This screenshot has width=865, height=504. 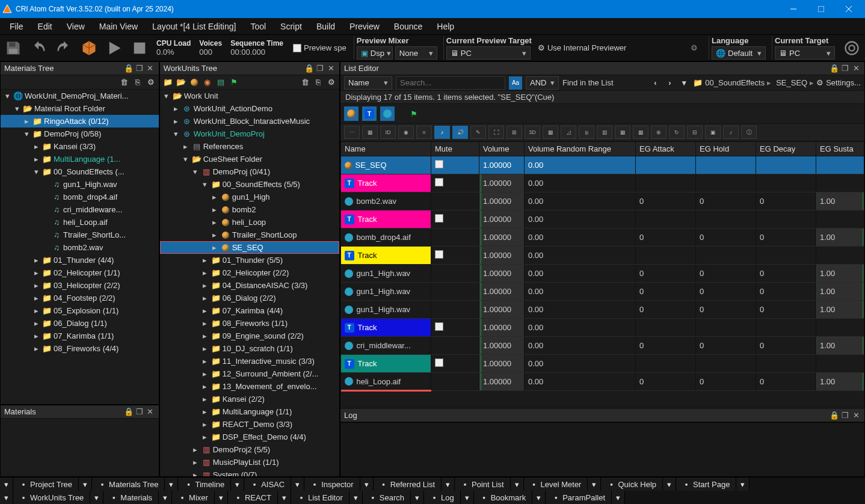 What do you see at coordinates (632, 484) in the screenshot?
I see `bottom-tab: ▪Quick Help` at bounding box center [632, 484].